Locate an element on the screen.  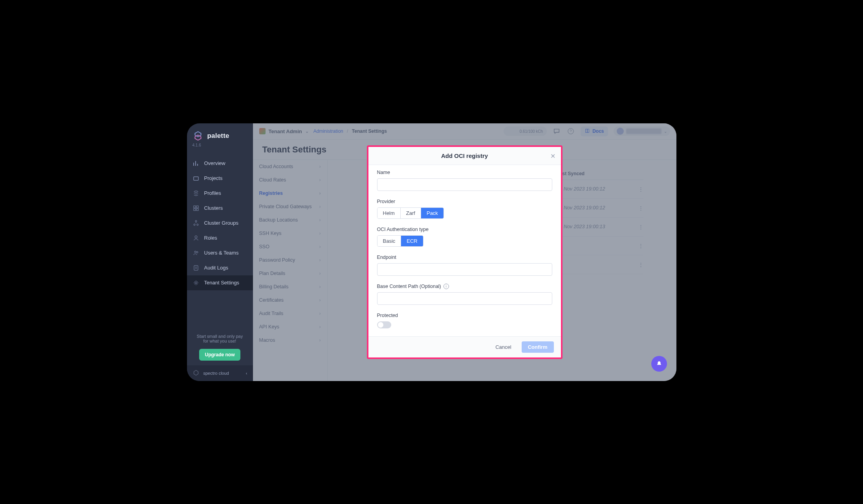
field-name: Name is located at coordinates (465, 180).